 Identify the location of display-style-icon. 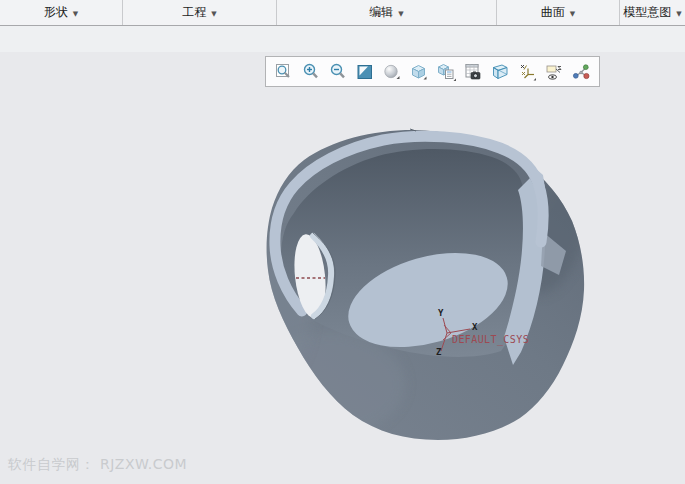
(419, 72).